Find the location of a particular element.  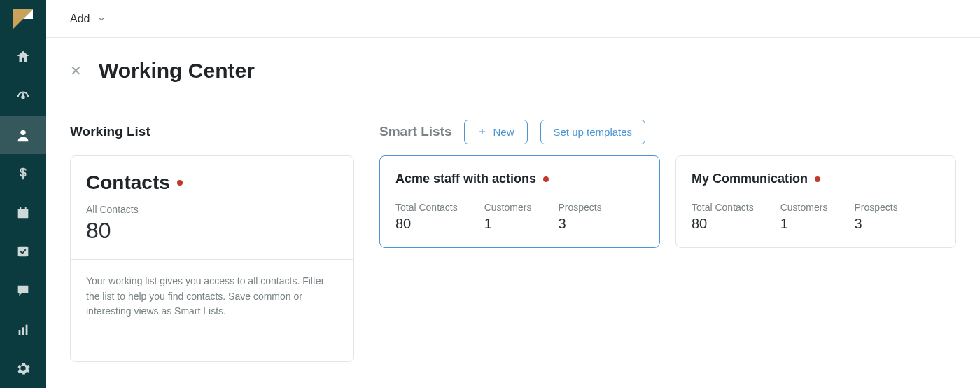

smart-card-acme: Acme staff with actions Total Contacts 8… is located at coordinates (519, 202).